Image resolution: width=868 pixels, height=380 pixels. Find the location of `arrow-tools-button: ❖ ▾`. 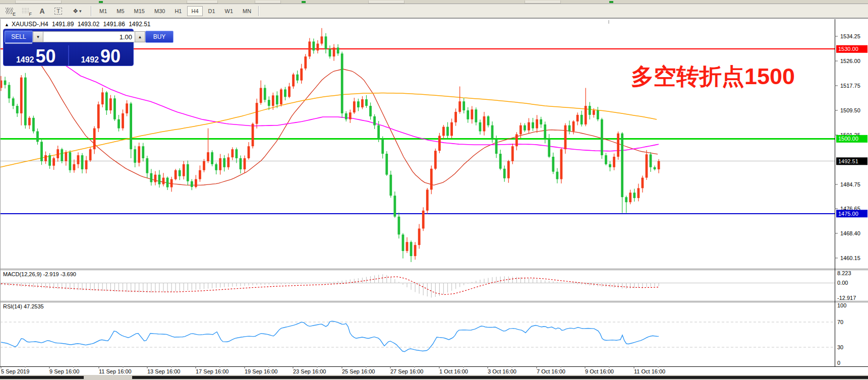

arrow-tools-button: ❖ ▾ is located at coordinates (77, 11).